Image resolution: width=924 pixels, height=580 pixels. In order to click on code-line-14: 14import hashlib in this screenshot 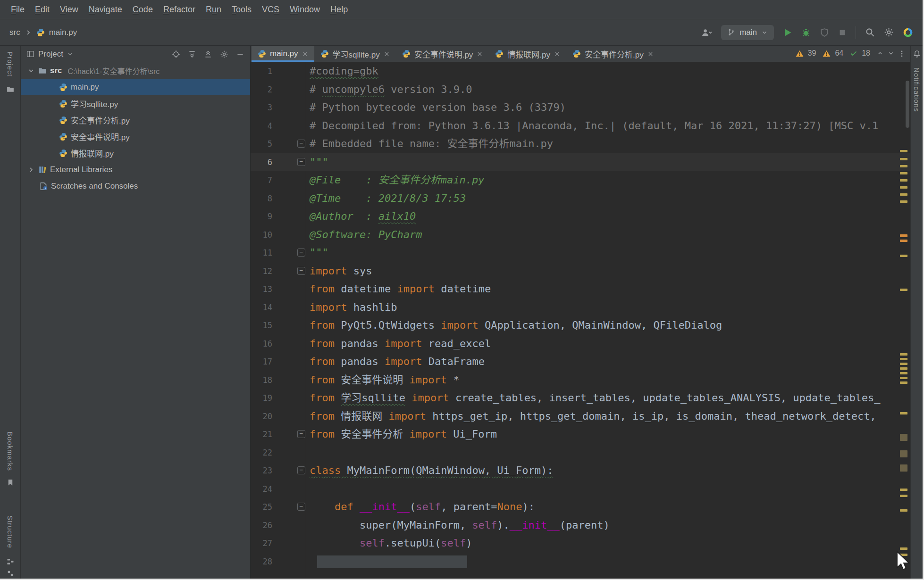, I will do `click(580, 307)`.